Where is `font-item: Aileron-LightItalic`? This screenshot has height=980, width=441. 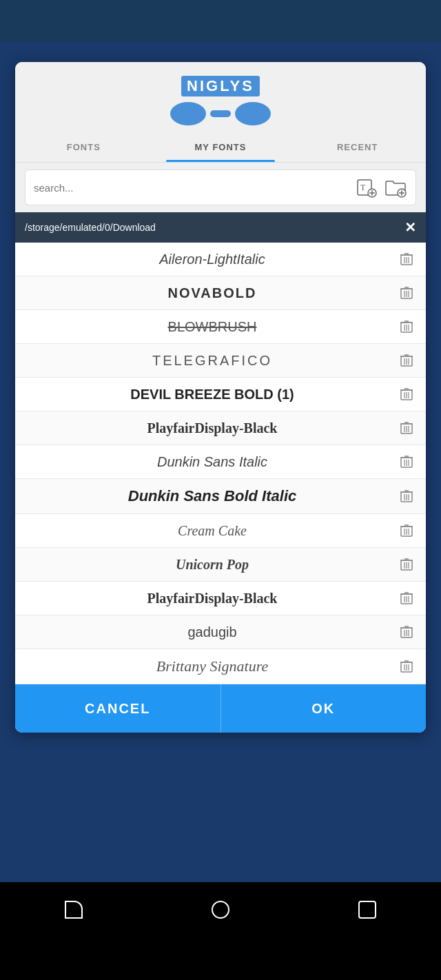
font-item: Aileron-LightItalic is located at coordinates (220, 259).